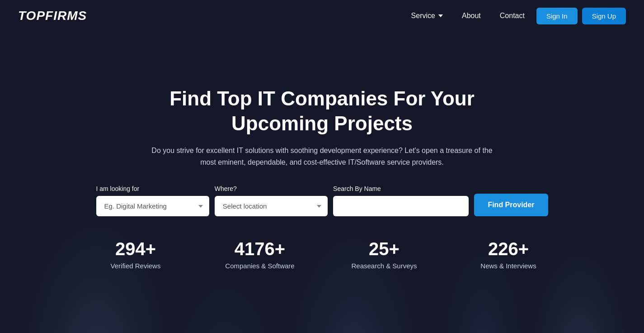 This screenshot has width=644, height=333. What do you see at coordinates (515, 16) in the screenshot?
I see `nav-links: Service About Contact Sign In Sign Up` at bounding box center [515, 16].